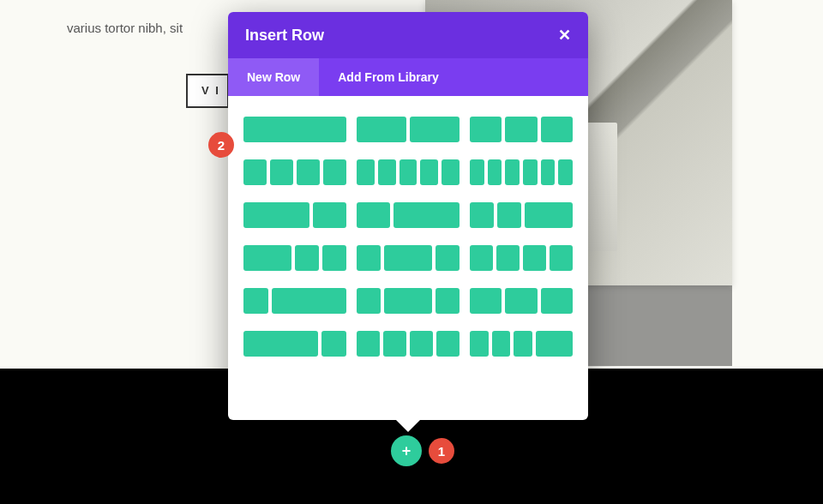 The width and height of the screenshot is (823, 504). I want to click on view-button: V I, so click(207, 91).